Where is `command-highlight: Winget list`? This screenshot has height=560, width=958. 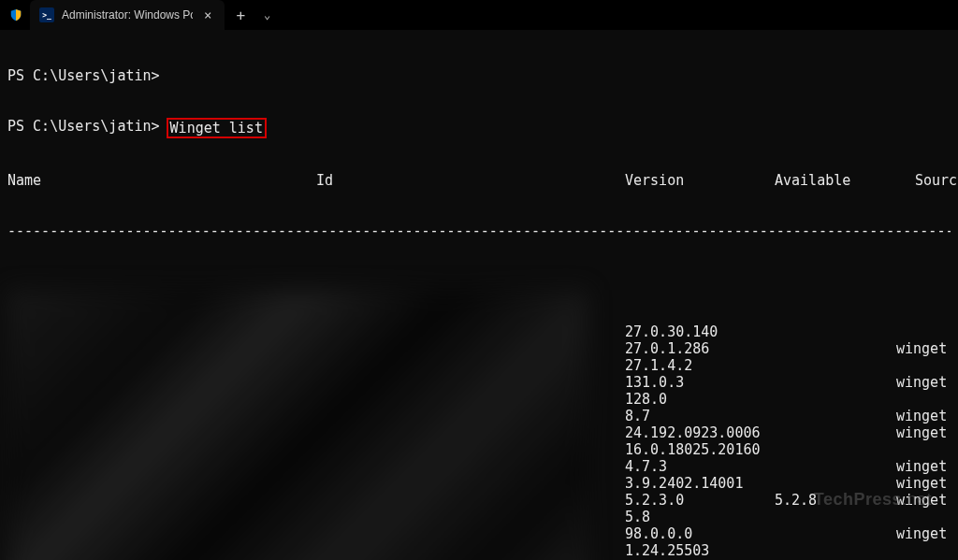
command-highlight: Winget list is located at coordinates (217, 128).